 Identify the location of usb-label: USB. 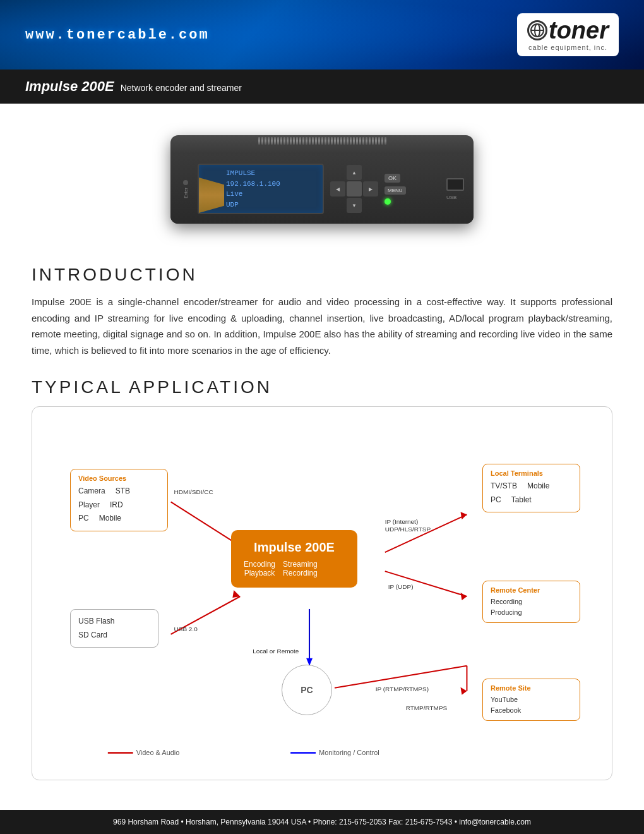
(455, 197).